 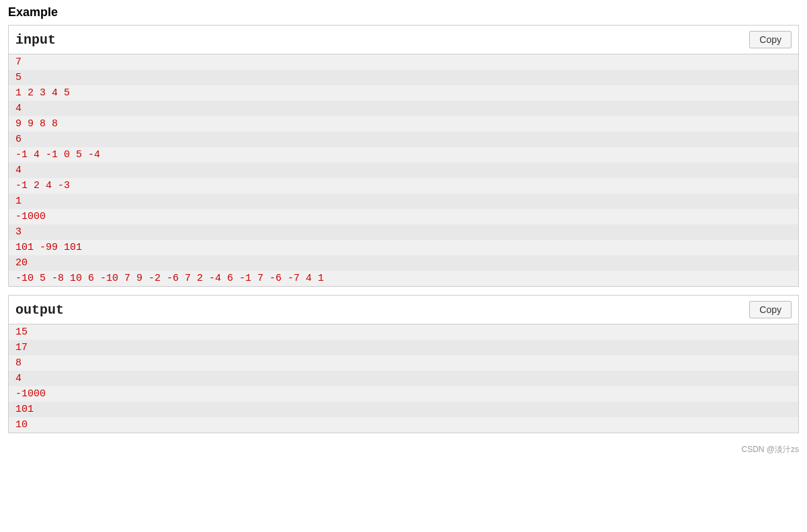 I want to click on watermark: CSDN @淡汁zs, so click(x=403, y=449).